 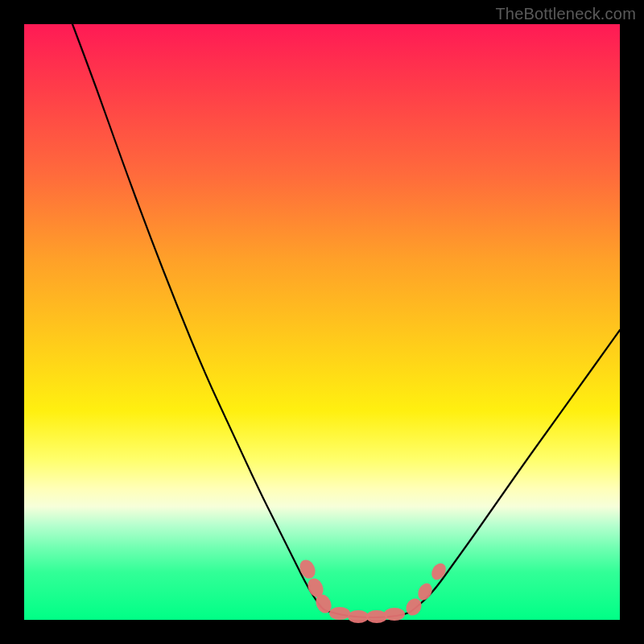 I want to click on watermark-text: TheBottleneck.com, so click(x=565, y=14).